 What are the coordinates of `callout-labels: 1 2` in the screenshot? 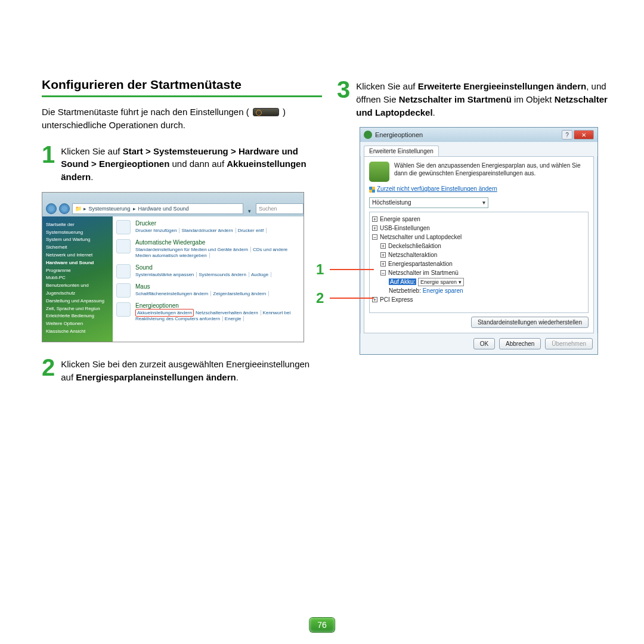 It's located at (345, 290).